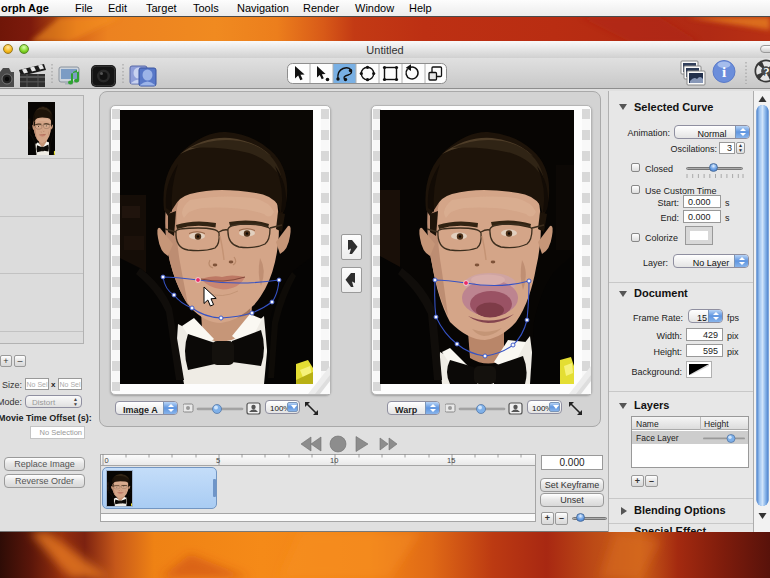 The image size is (770, 578). What do you see at coordinates (334, 460) in the screenshot?
I see `svg-text: 10` at bounding box center [334, 460].